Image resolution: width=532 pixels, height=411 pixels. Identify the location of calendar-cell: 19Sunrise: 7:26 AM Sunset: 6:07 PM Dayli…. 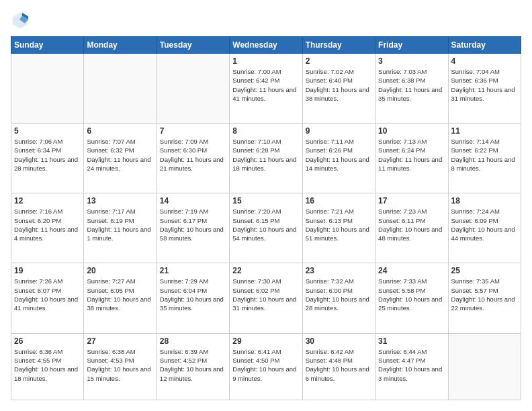
(48, 298).